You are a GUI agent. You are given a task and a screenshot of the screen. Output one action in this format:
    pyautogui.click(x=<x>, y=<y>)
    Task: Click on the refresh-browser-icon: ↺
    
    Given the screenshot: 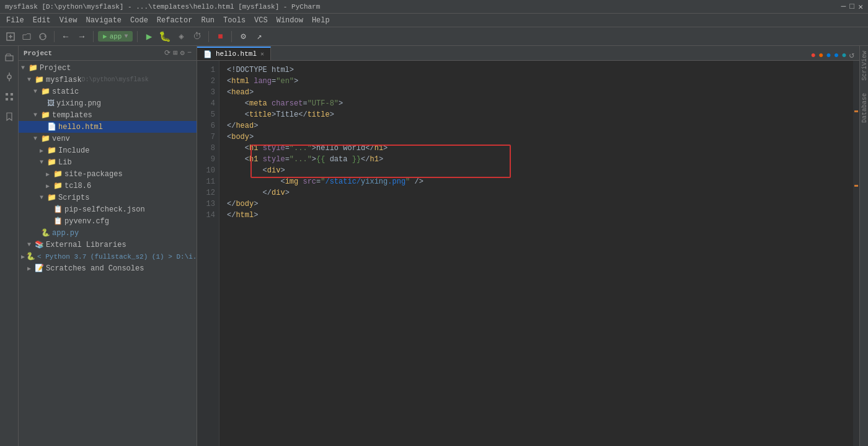 What is the action you would take?
    pyautogui.click(x=852, y=55)
    